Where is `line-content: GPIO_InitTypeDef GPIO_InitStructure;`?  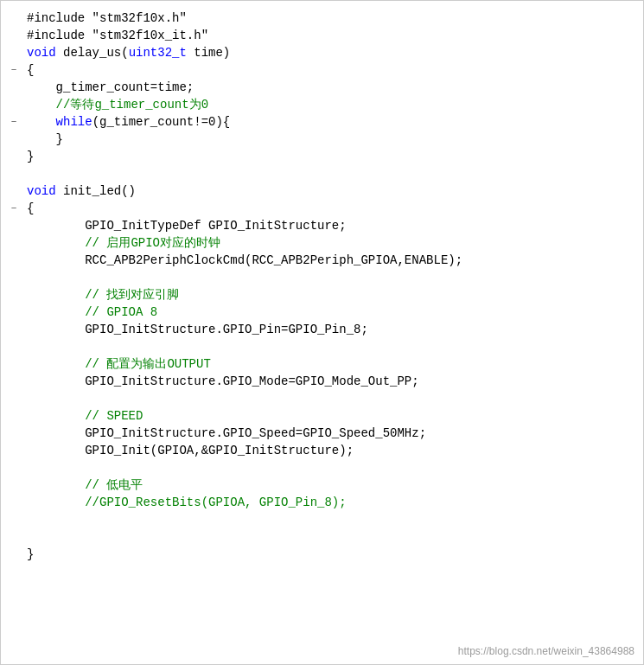
line-content: GPIO_InitTypeDef GPIO_InitStructure; is located at coordinates (187, 226).